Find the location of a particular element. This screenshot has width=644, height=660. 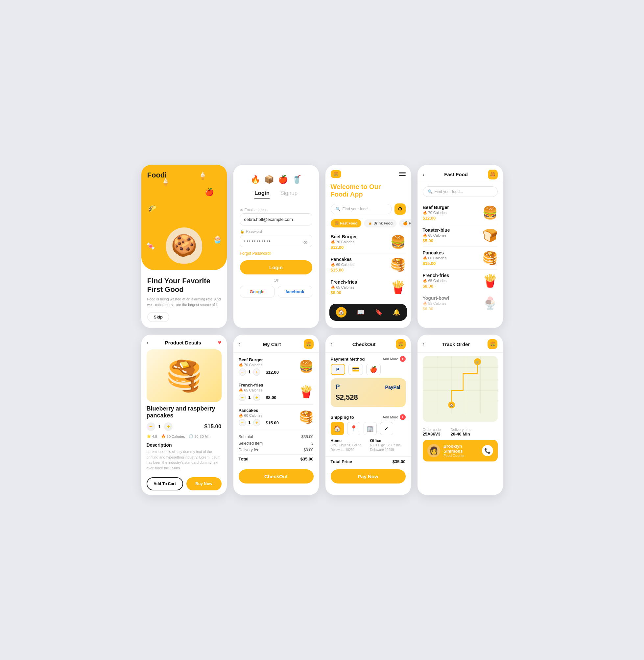

deco-emoji-2: 🍦 is located at coordinates (203, 176).